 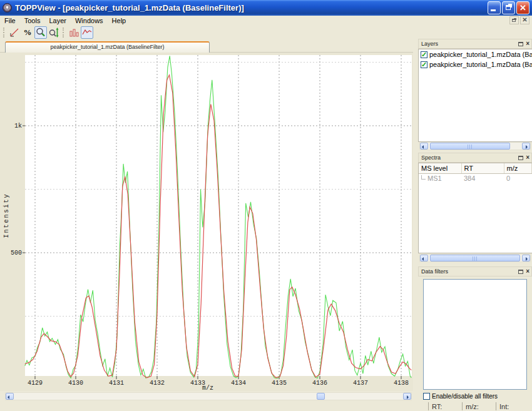 I want to click on col-mz: m/z, so click(x=518, y=168).